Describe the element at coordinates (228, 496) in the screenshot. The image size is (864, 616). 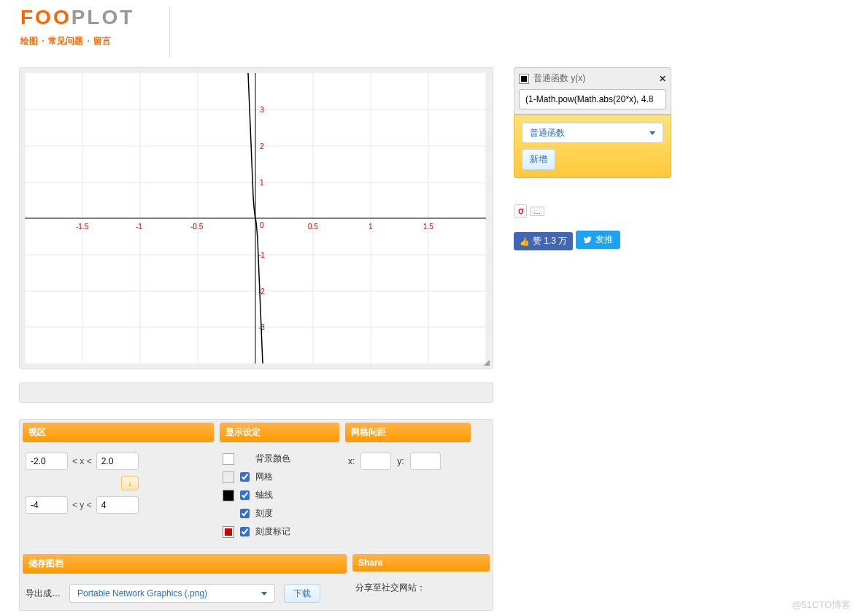
I see `axis-color-swatch` at that location.